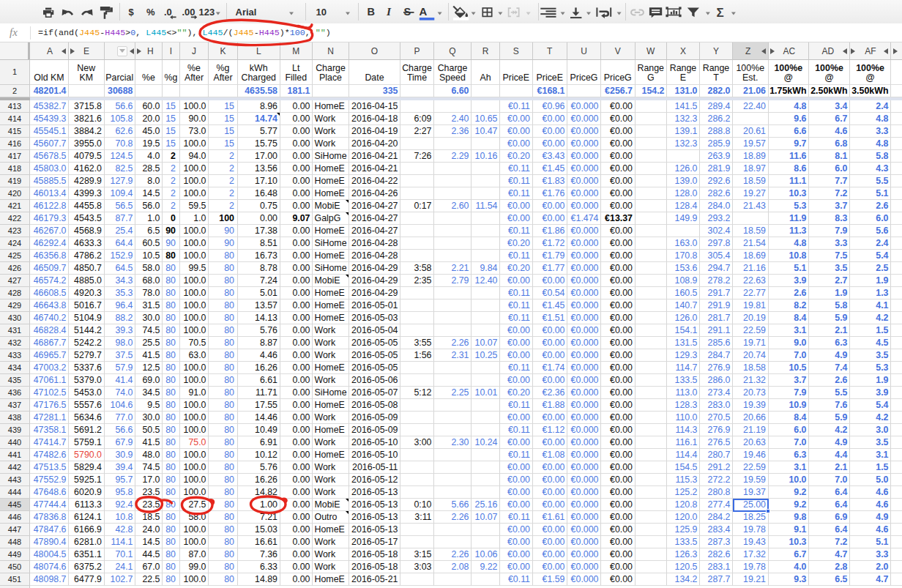 This screenshot has width=902, height=588. I want to click on svg-text: .00, so click(189, 12).